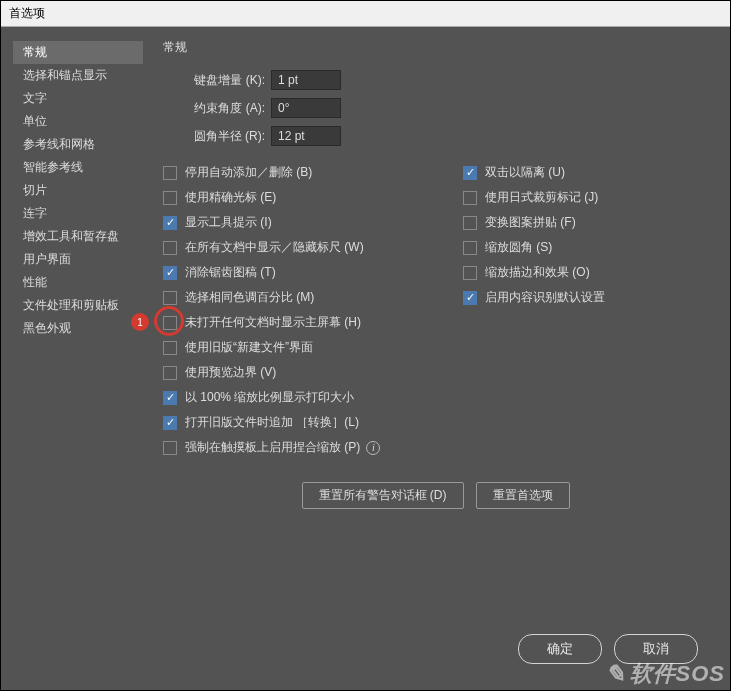 The width and height of the screenshot is (731, 691). What do you see at coordinates (436, 48) in the screenshot?
I see `section-title: 常规` at bounding box center [436, 48].